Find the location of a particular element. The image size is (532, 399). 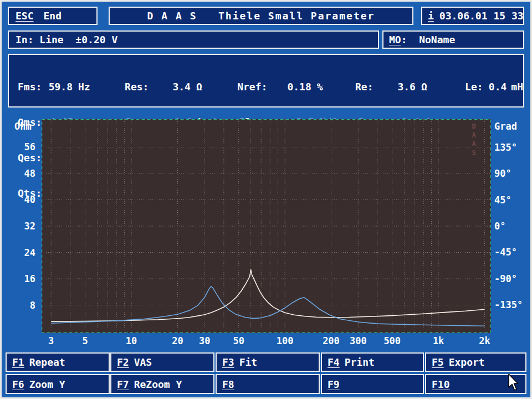

x-axis-tick: 5 is located at coordinates (85, 341).